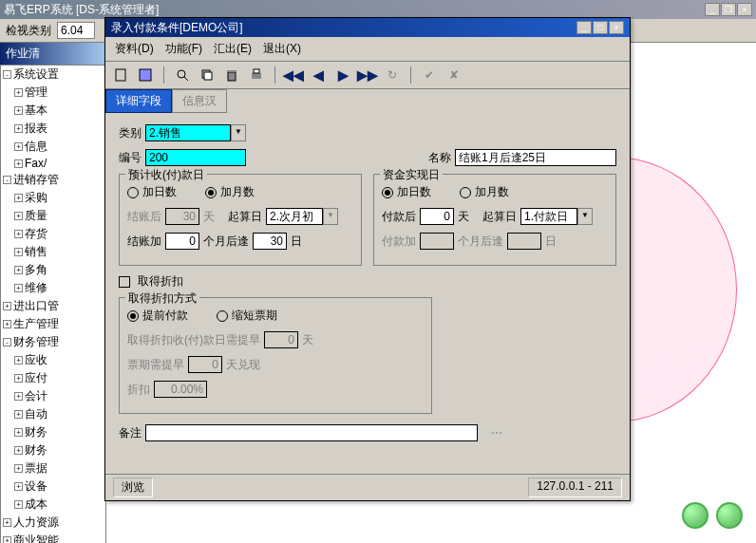 Image resolution: width=756 pixels, height=543 pixels. What do you see at coordinates (745, 9) in the screenshot?
I see `close-button: ×` at bounding box center [745, 9].